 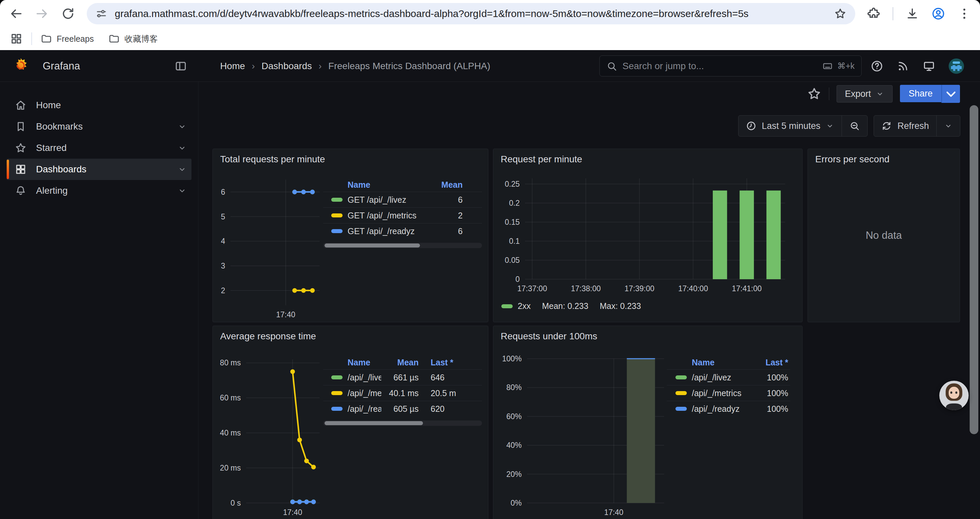 I want to click on panel-request-per-minute: Request per minute 00.050.10.150.20.2517…, so click(x=648, y=235).